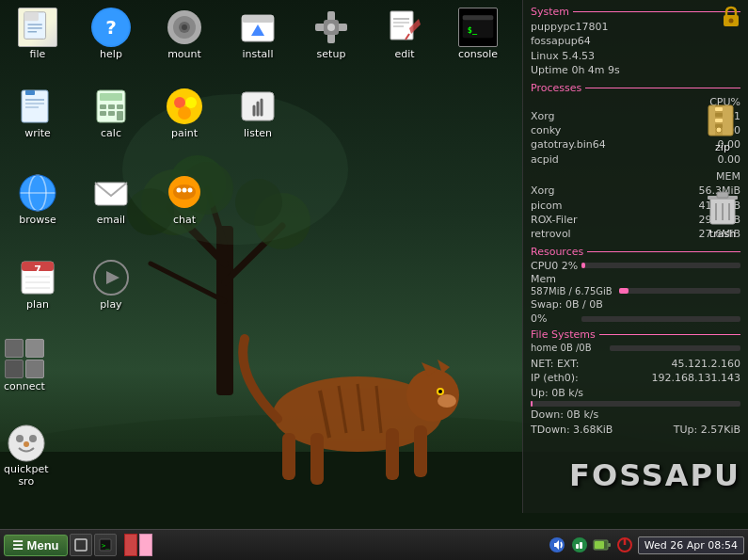 Image resolution: width=748 pixels, height=560 pixels. I want to click on up-row: Up: 0B k/s, so click(636, 393).